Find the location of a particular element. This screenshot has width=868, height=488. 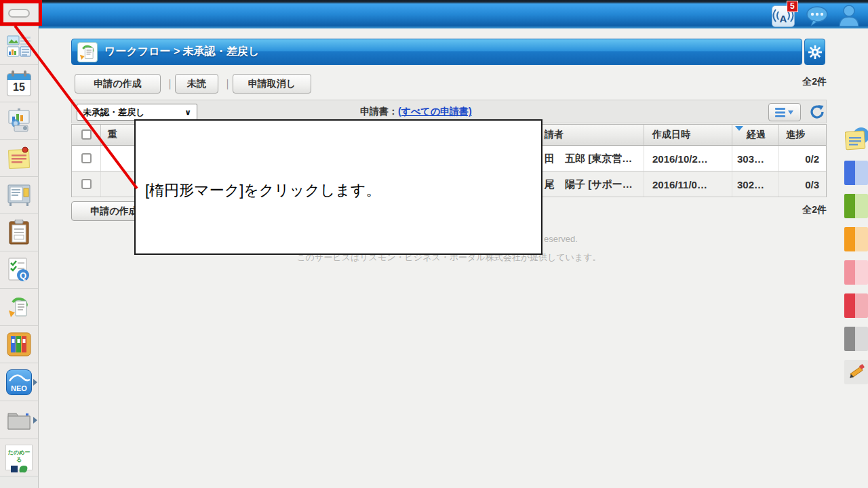

projector-icon is located at coordinates (19, 121).